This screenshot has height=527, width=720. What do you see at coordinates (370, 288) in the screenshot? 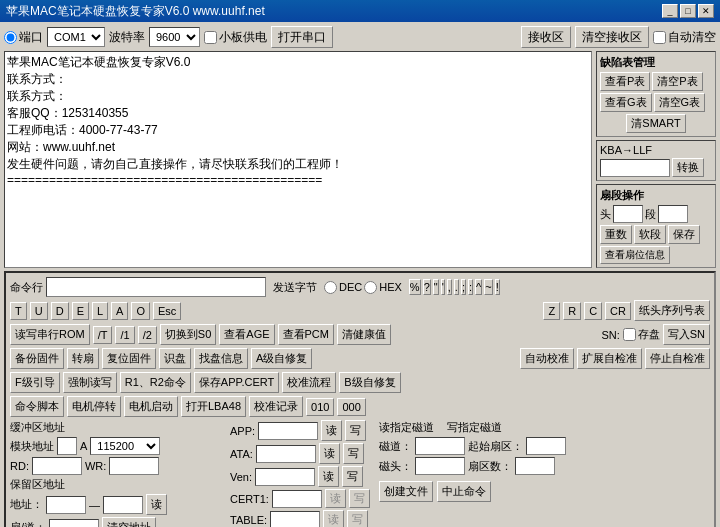
I see `hex-radio` at bounding box center [370, 288].